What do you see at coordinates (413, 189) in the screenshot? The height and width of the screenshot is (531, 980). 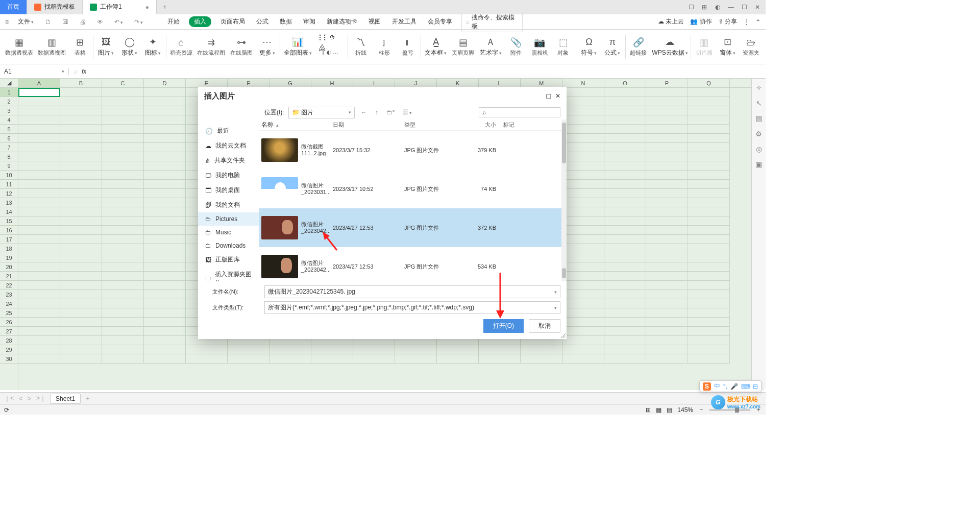 I see `file-row: 微信图片_2023031...2023/3/17 10:52JPG 图片文件74…` at bounding box center [413, 189].